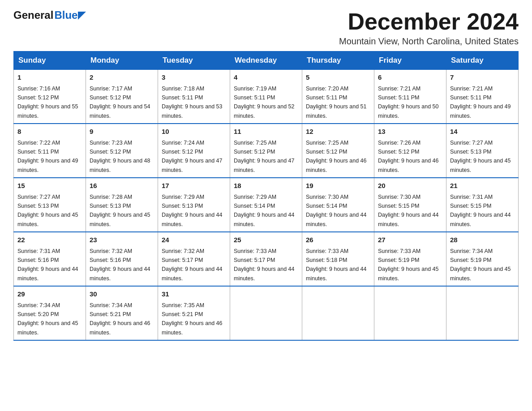  Describe the element at coordinates (339, 205) in the screenshot. I see `calendar-cell: 19 Sunrise: 7:30 AMSunset: 5:14 PMDaylig…` at that location.